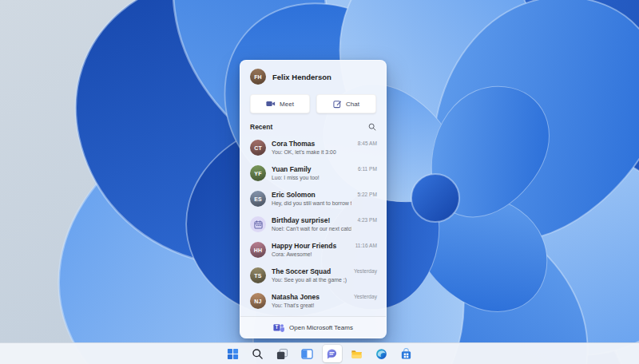 The height and width of the screenshot is (364, 639). Describe the element at coordinates (353, 104) in the screenshot. I see `chat-button-label: Chat` at that location.